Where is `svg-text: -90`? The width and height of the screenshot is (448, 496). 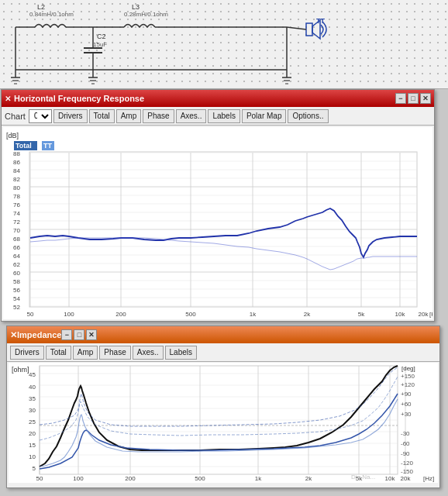
svg-text: -90 is located at coordinates (405, 454).